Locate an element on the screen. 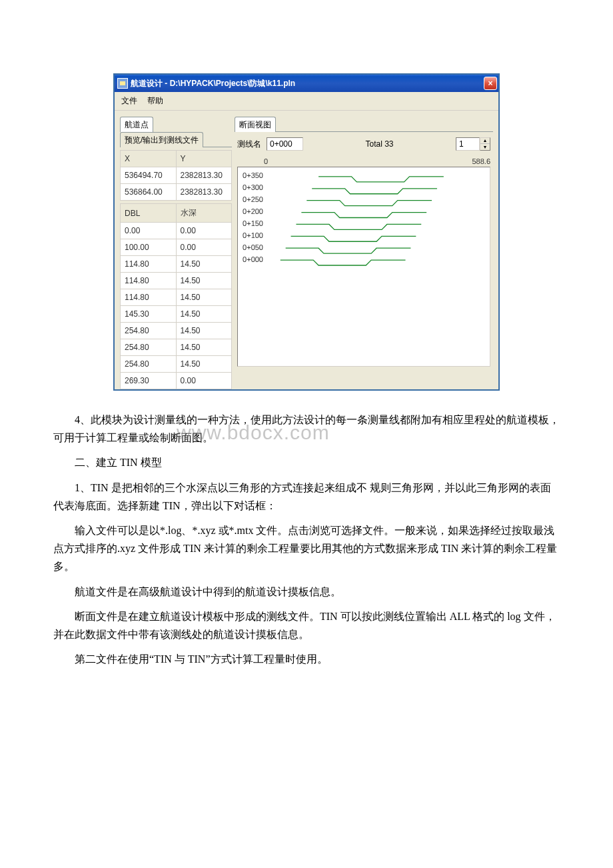  cell-x: 536864.00 is located at coordinates (149, 192).